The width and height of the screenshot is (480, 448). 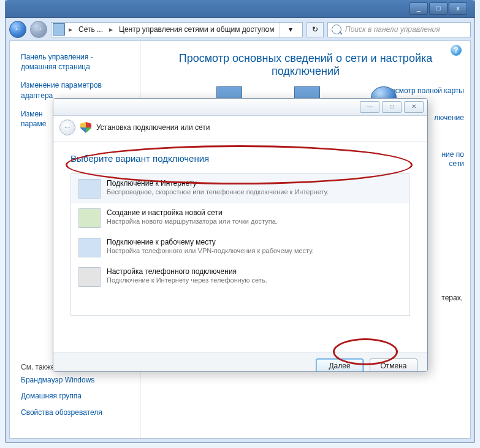 I want to click on wizard-header-title: Установка подключения или сети, so click(x=153, y=127).